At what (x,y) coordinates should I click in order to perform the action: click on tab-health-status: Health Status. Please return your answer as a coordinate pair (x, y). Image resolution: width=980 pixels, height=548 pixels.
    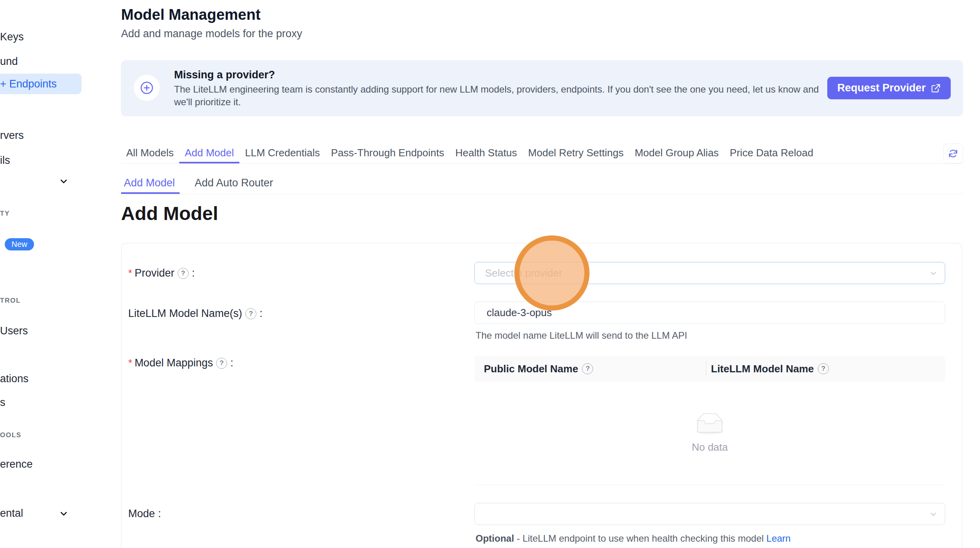
    Looking at the image, I should click on (486, 154).